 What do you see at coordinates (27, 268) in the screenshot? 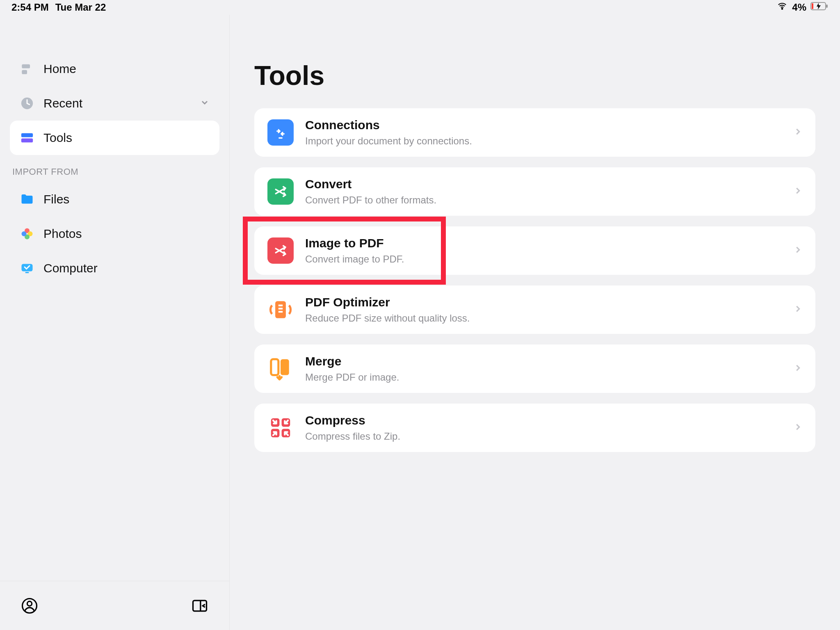
I see `computer-icon` at bounding box center [27, 268].